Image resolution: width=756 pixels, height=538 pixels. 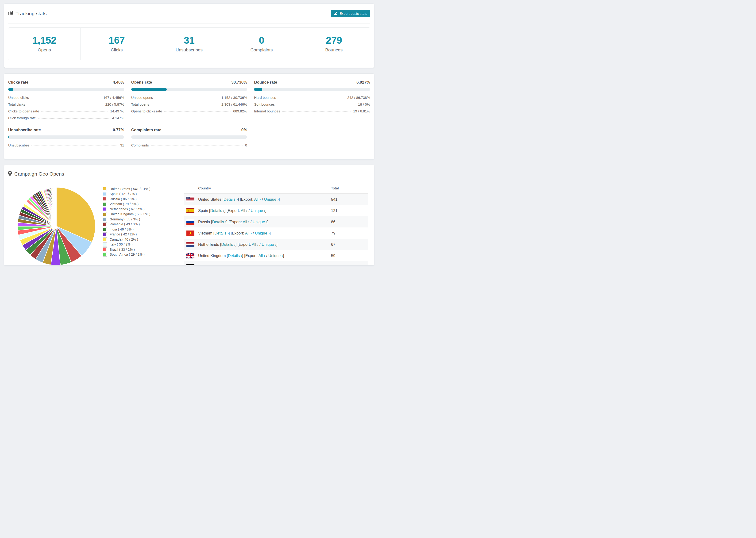 I want to click on country-cell: United States [Details ›] [Export: All ›…, so click(x=239, y=199).